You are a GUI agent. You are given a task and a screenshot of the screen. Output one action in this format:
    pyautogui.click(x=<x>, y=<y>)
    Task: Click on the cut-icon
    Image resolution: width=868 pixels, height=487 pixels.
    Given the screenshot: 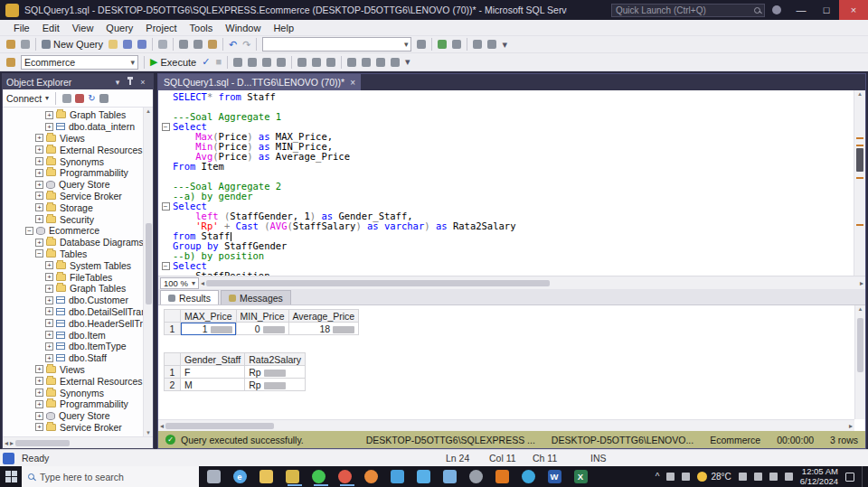 What is the action you would take?
    pyautogui.click(x=184, y=44)
    